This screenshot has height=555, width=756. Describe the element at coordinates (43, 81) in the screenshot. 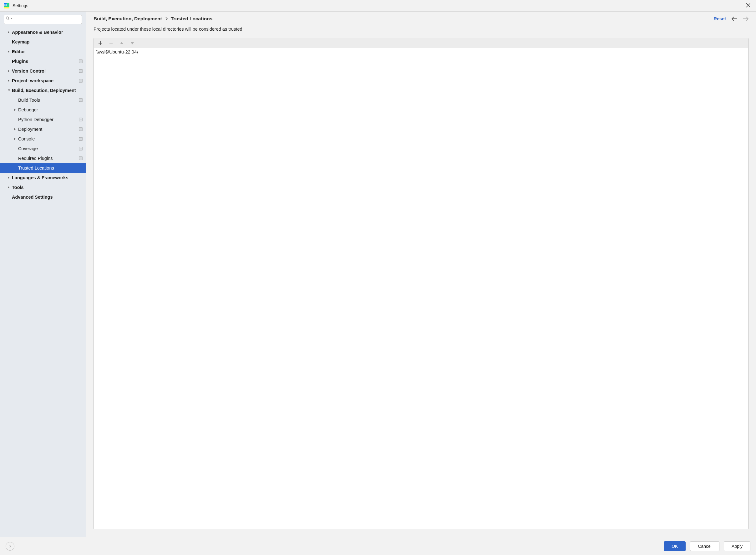

I see `tree-item-project-workspace: Project: workspace` at that location.